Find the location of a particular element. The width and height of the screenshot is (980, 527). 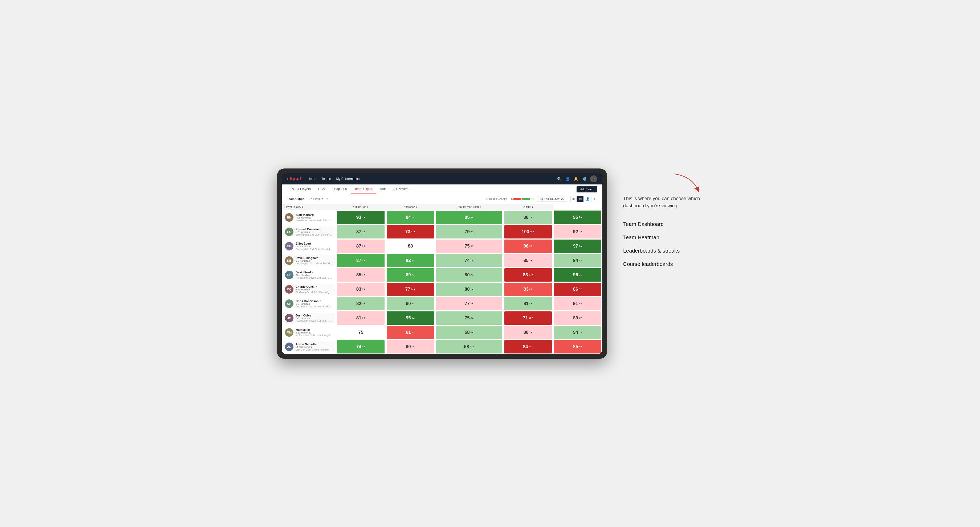

sub-nav: PGAT Players PGA Hcaps 1-5 Team Clippd T… is located at coordinates (442, 189).